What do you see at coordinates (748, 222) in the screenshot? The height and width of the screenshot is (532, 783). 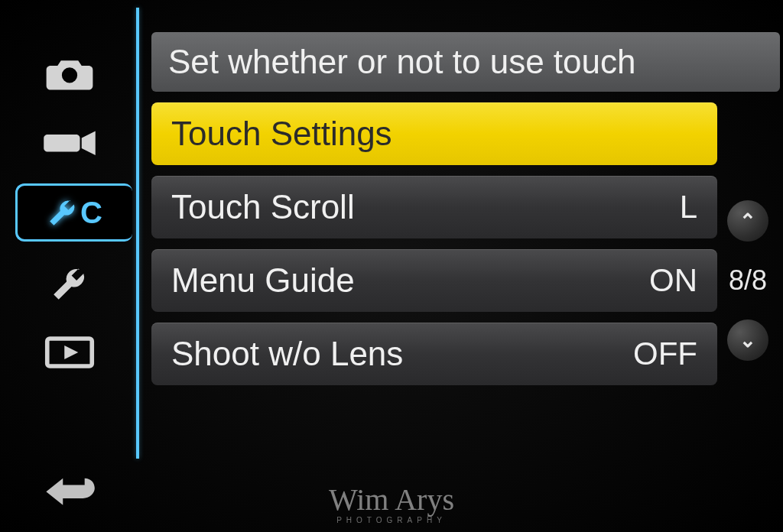 I see `chevron-up-icon: ⌃` at bounding box center [748, 222].